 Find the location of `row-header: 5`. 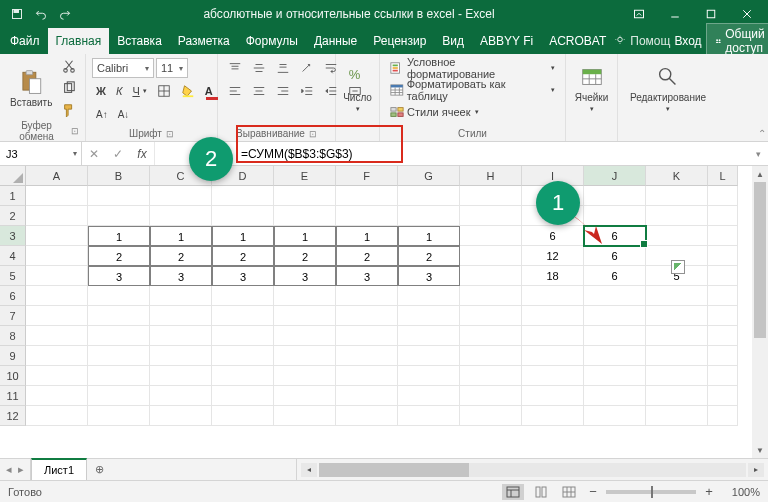

row-header: 5 is located at coordinates (13, 276).